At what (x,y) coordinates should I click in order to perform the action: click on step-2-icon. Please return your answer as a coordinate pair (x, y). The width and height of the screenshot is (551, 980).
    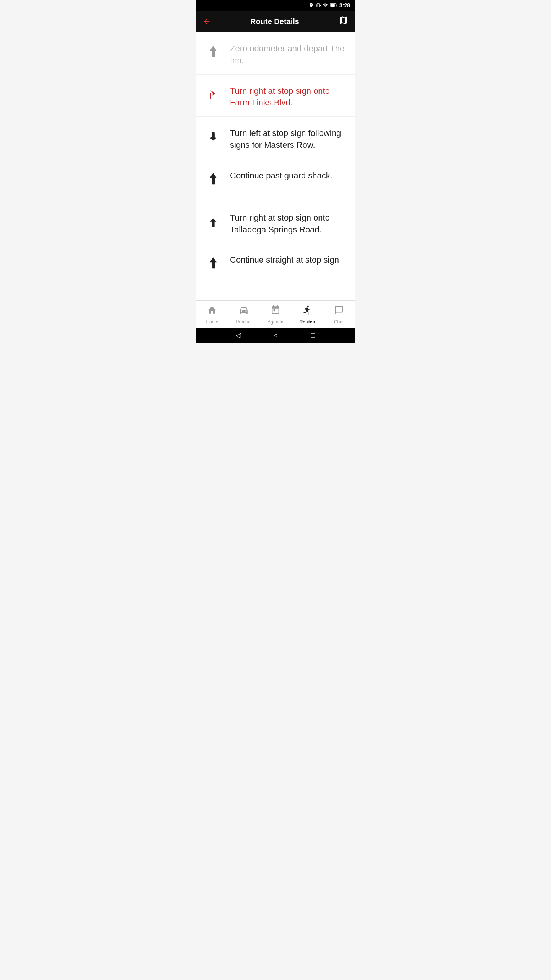
    Looking at the image, I should click on (213, 94).